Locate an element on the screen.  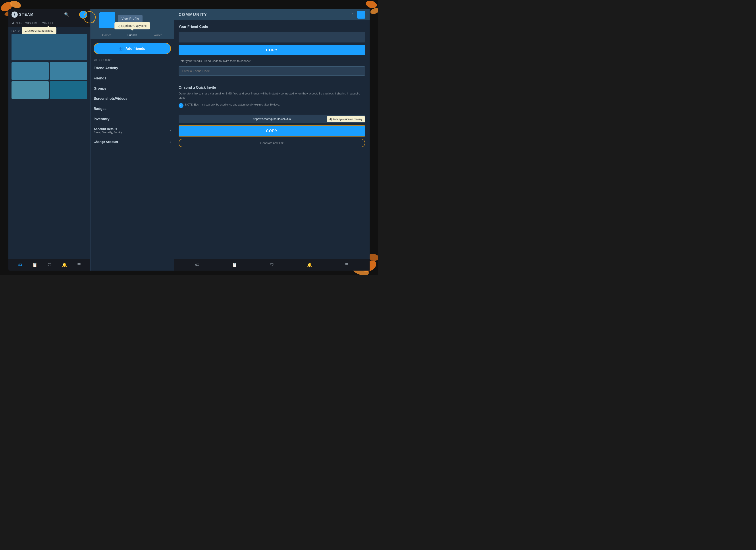
back-arrow: ‹ is located at coordinates (94, 22).